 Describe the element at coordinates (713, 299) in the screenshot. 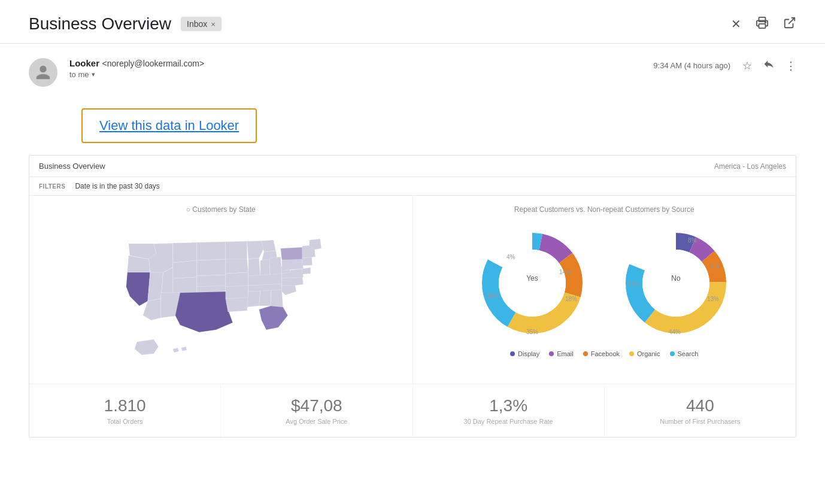

I see `svg-text: 13%` at that location.